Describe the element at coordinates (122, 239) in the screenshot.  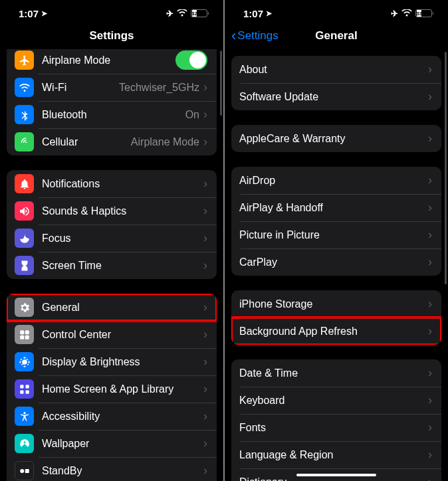
I see `row-label: Focus` at that location.